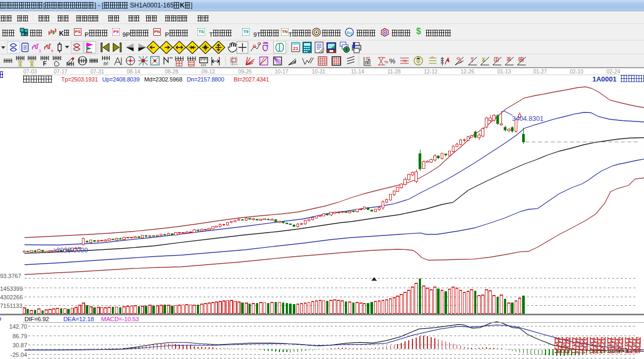 This screenshot has height=359, width=644. What do you see at coordinates (295, 48) in the screenshot?
I see `svg-text: 21` at bounding box center [295, 48].